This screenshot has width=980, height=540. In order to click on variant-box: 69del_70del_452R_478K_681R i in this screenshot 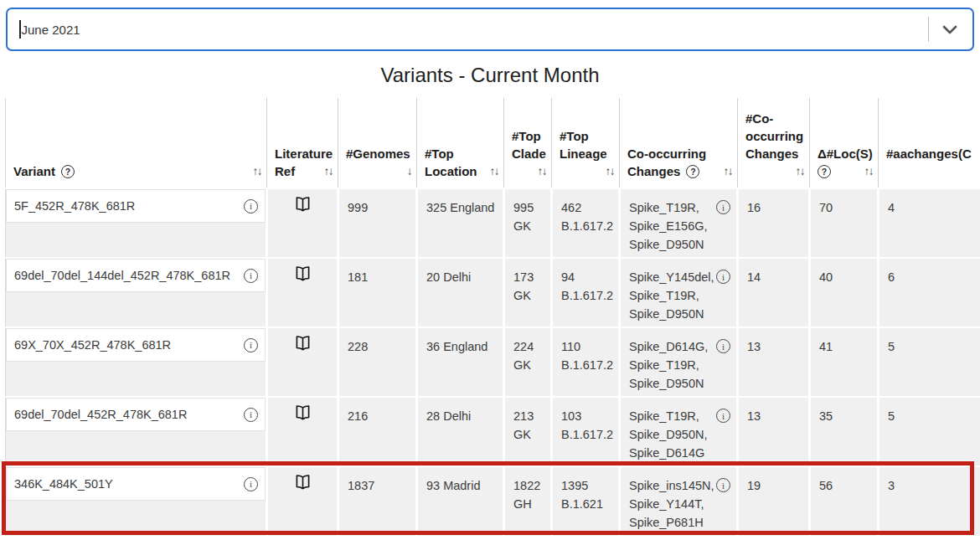, I will do `click(136, 414)`.